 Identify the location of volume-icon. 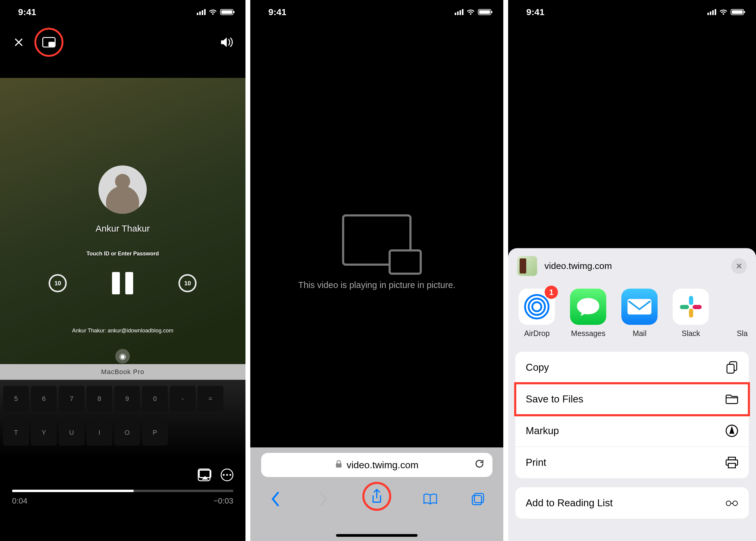
(227, 42).